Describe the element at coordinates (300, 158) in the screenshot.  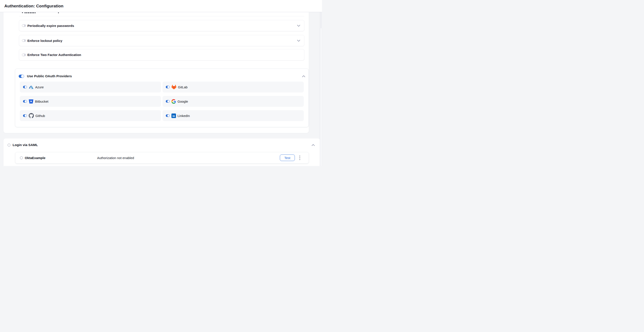
I see `kebab-menu-icon` at that location.